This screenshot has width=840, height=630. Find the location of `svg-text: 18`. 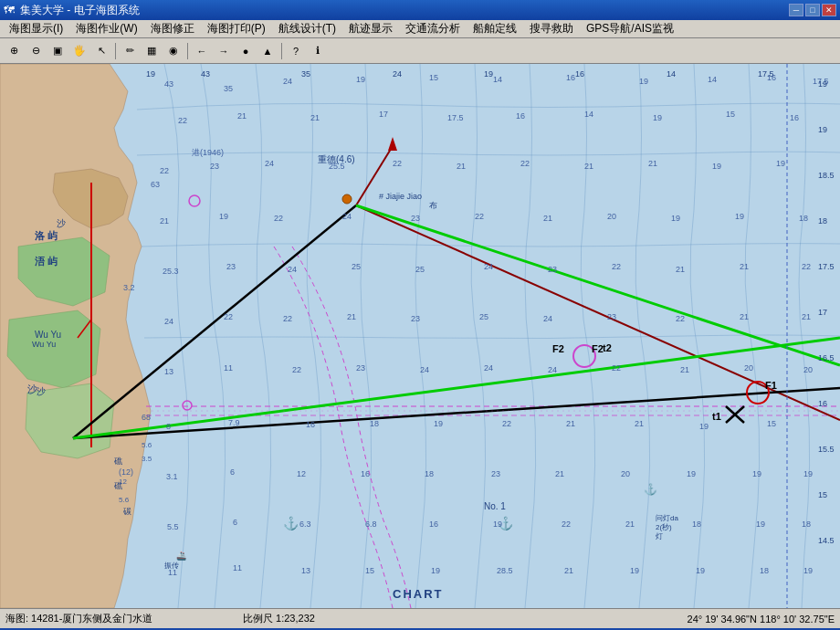

svg-text: 18 is located at coordinates (697, 524).